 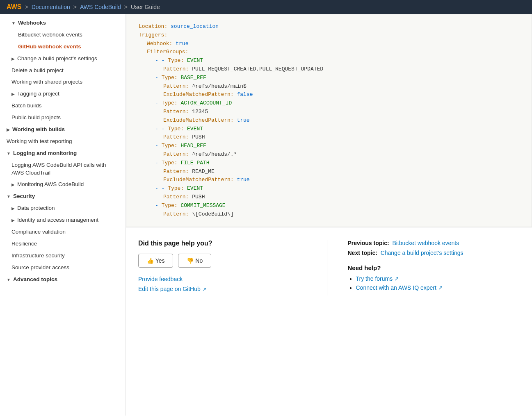 I want to click on help-item-forums: Try the forums ↗, so click(x=438, y=279).